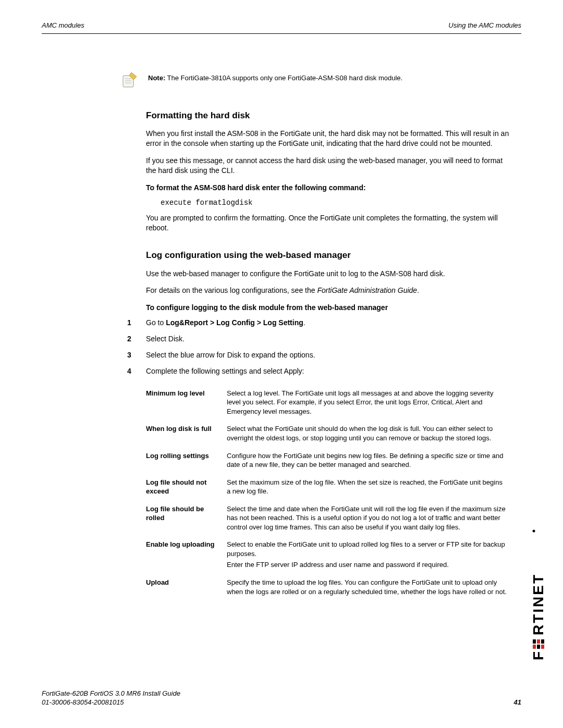  I want to click on page-header: AMC modules Using the AMC modules, so click(282, 27).